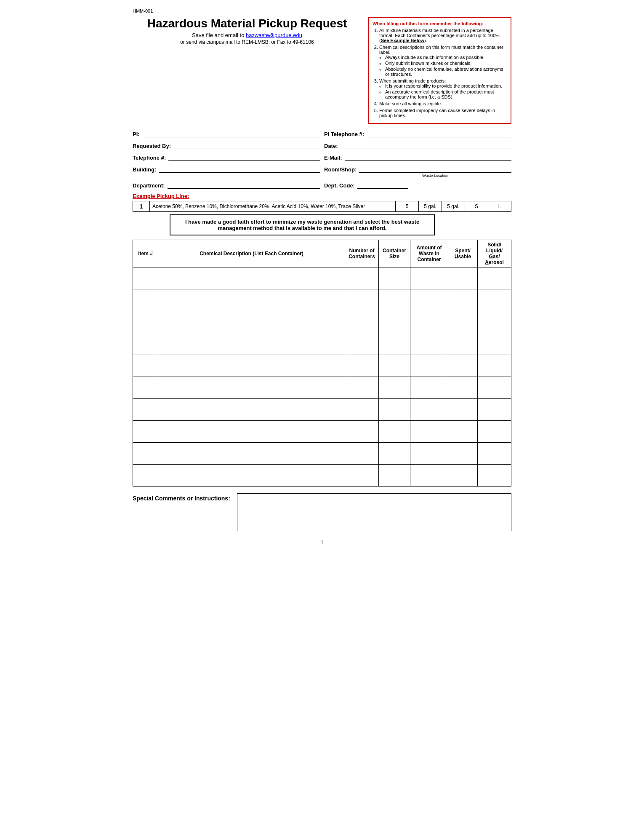 The image size is (644, 834). Describe the element at coordinates (443, 89) in the screenshot. I see `instruction-3: When submitting trade products: It is yo…` at that location.